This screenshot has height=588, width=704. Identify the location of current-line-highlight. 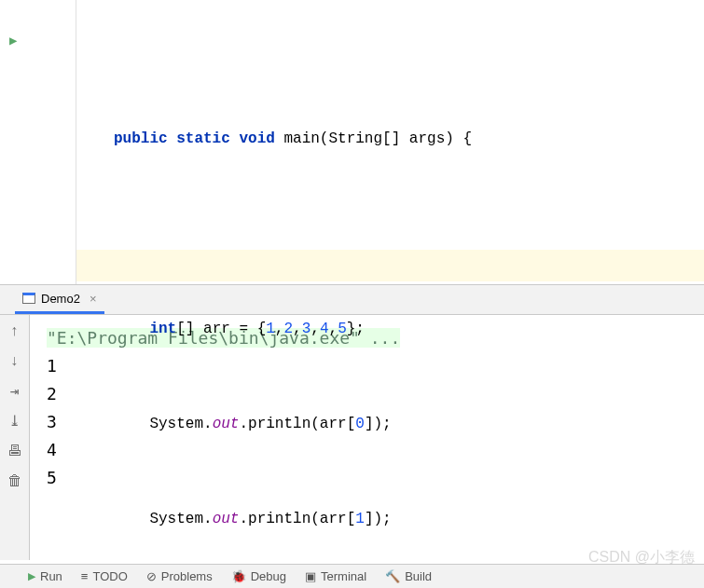
(390, 266).